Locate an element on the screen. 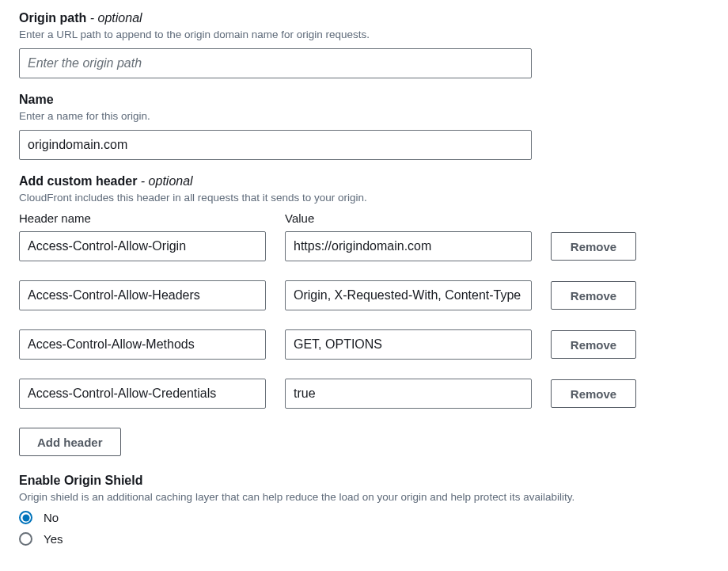 The height and width of the screenshot is (571, 728). radio-label-no: No is located at coordinates (51, 518).